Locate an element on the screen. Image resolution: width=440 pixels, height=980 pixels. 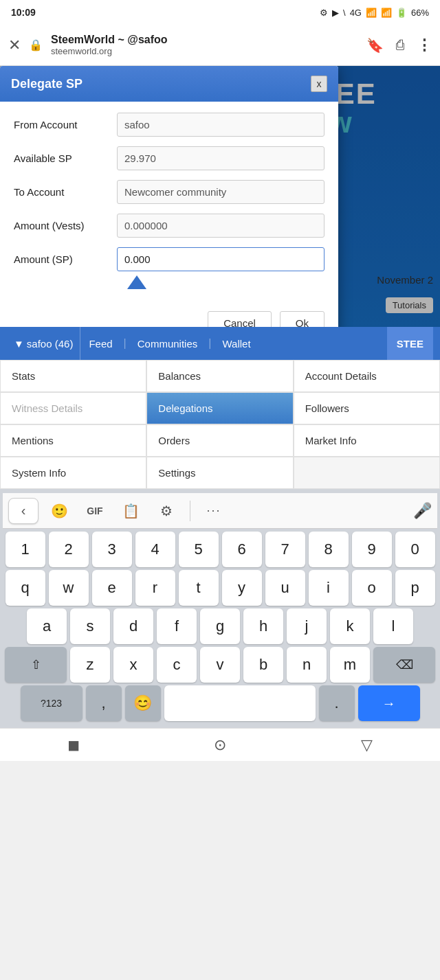
amount-vests-input is located at coordinates (221, 225).